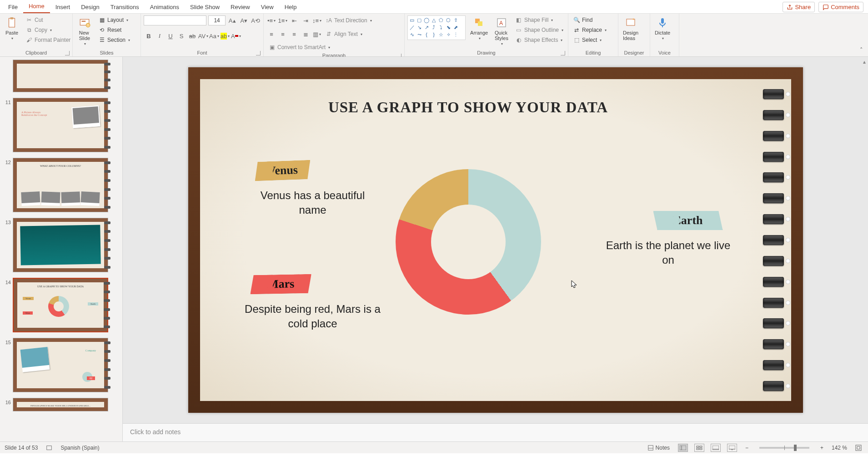  I want to click on reading-view-button, so click(716, 448).